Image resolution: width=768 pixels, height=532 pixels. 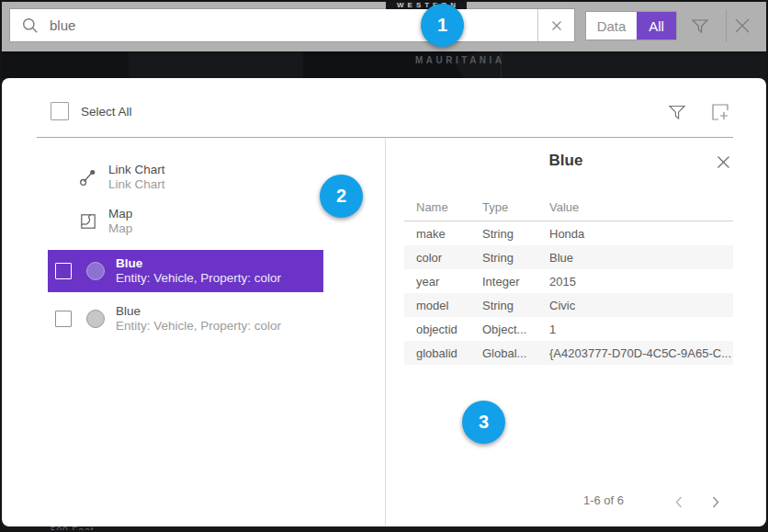 What do you see at coordinates (292, 26) in the screenshot?
I see `search-input: blue` at bounding box center [292, 26].